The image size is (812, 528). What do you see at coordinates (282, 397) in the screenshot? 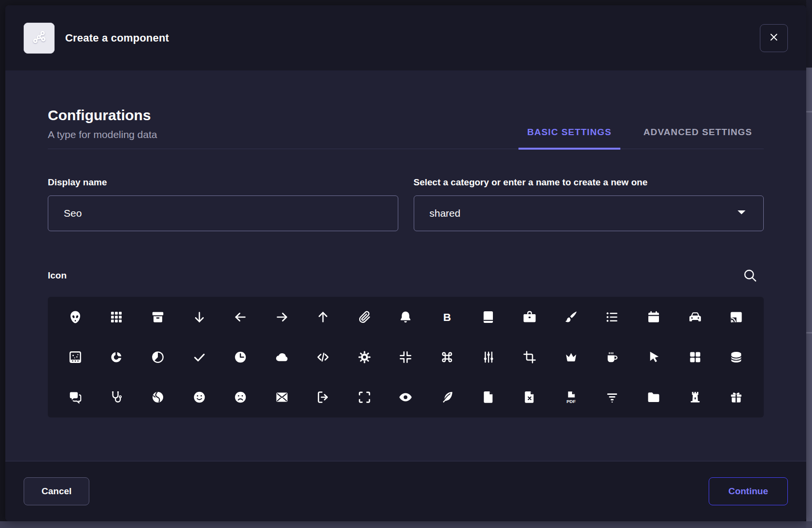
I see `icon-envelop` at bounding box center [282, 397].